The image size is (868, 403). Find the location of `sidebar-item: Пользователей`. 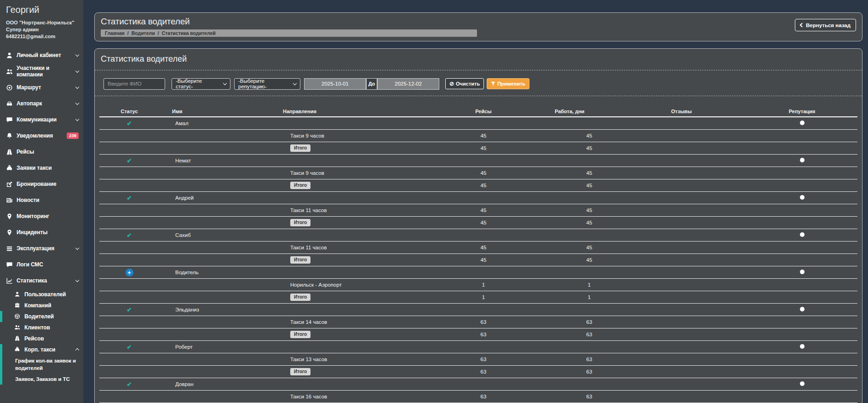

sidebar-item: Пользователей is located at coordinates (41, 294).